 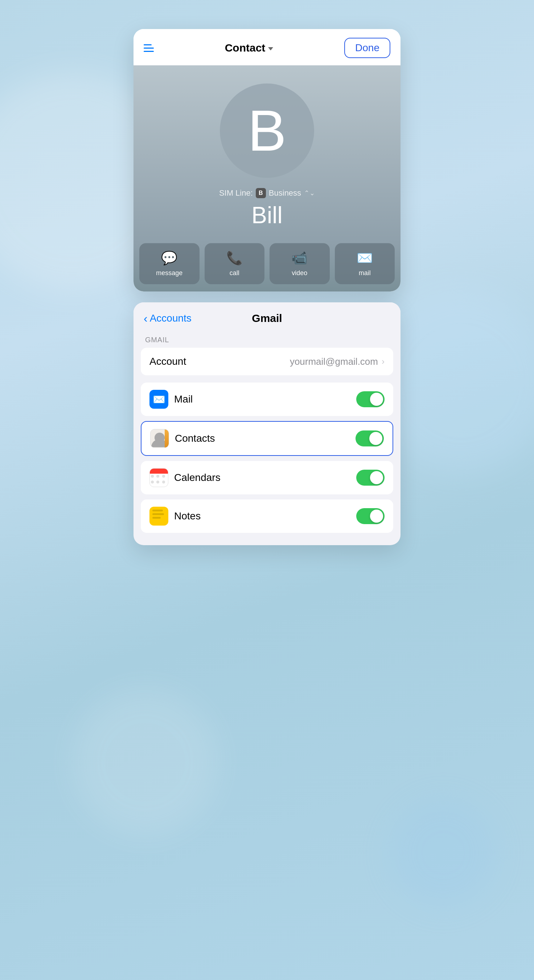 What do you see at coordinates (197, 478) in the screenshot?
I see `calendars-toggle-label: Calendars` at bounding box center [197, 478].